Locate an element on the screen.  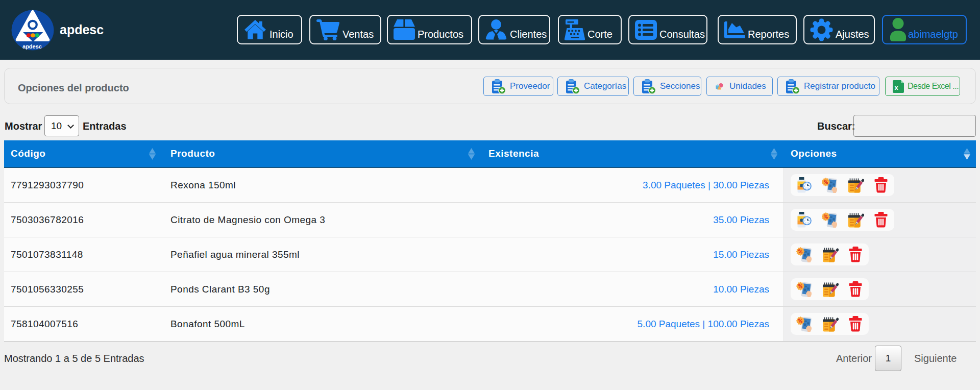
svg-text: x is located at coordinates (896, 88).